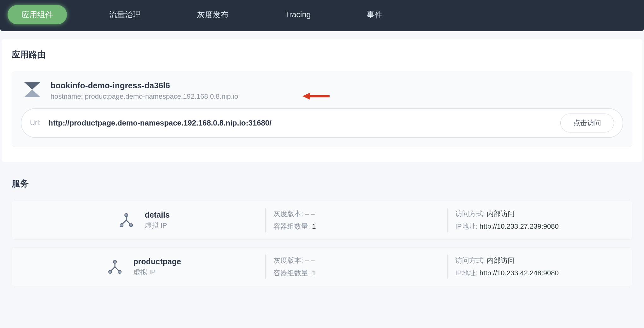  What do you see at coordinates (322, 55) in the screenshot?
I see `route-section-title: 应用路由` at bounding box center [322, 55].